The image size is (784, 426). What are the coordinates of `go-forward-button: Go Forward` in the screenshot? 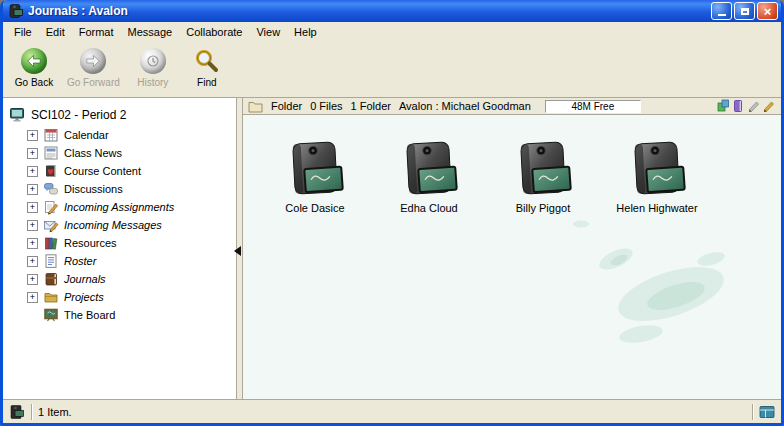 It's located at (94, 66).